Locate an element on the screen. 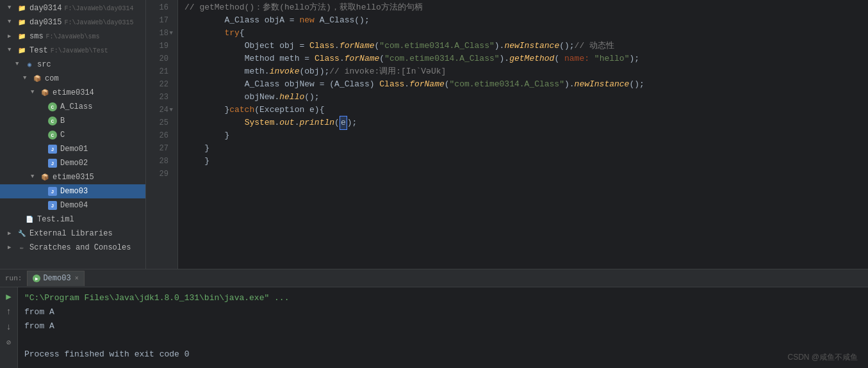 The image size is (868, 368). line-num-26: 26 is located at coordinates (159, 136).